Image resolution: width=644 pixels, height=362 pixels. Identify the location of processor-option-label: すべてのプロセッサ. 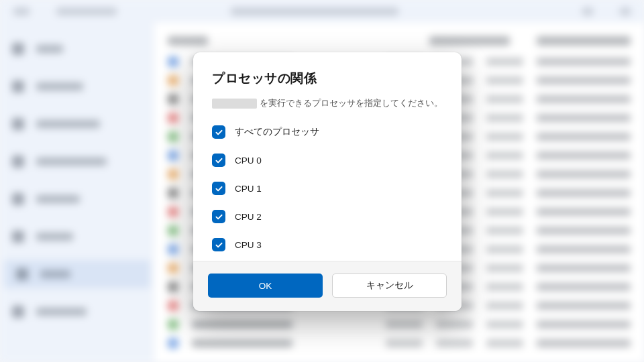
(277, 132).